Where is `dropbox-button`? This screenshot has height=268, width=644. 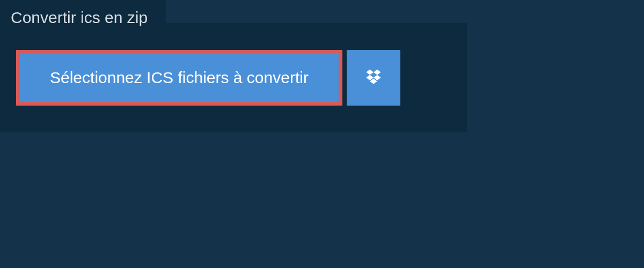 dropbox-button is located at coordinates (374, 78).